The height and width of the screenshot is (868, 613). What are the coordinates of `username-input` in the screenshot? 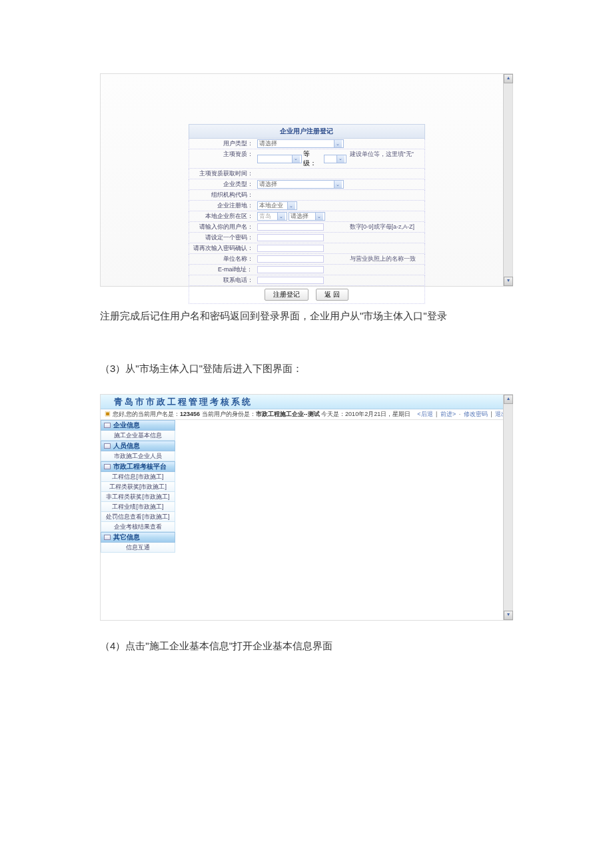 It's located at (291, 227).